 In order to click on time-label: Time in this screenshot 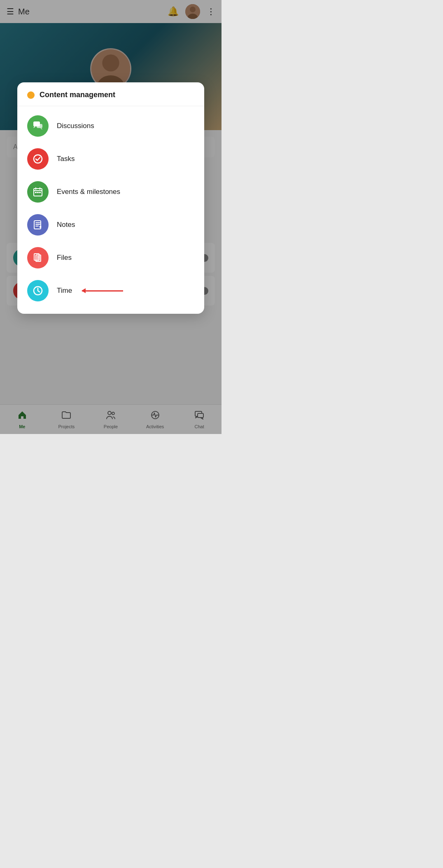, I will do `click(64, 291)`.